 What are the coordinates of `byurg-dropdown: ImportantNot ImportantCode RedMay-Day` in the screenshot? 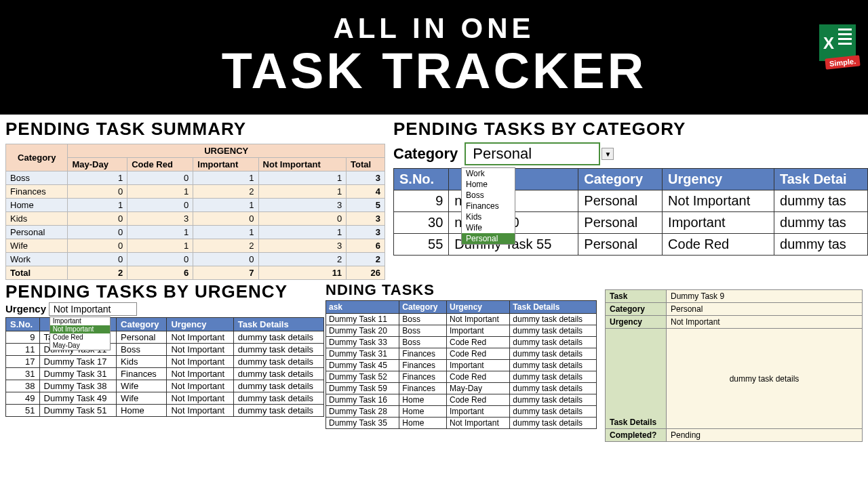 It's located at (80, 333).